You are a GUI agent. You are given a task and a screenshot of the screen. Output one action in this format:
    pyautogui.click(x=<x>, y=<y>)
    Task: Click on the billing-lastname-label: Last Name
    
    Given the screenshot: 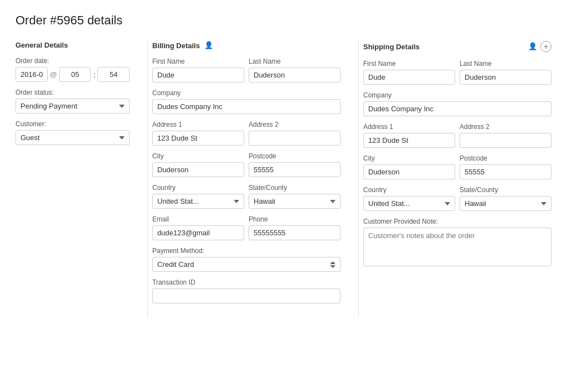 What is the action you would take?
    pyautogui.click(x=295, y=61)
    